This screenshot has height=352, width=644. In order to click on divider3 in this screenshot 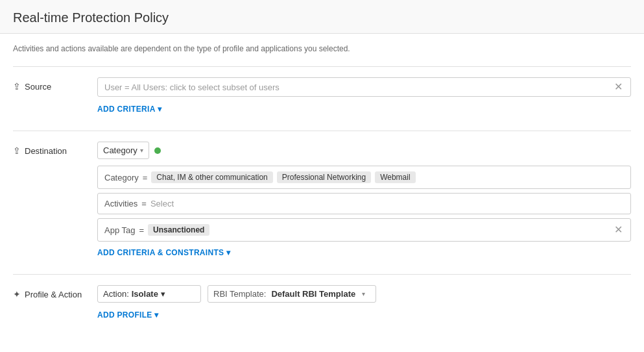, I will do `click(322, 274)`.